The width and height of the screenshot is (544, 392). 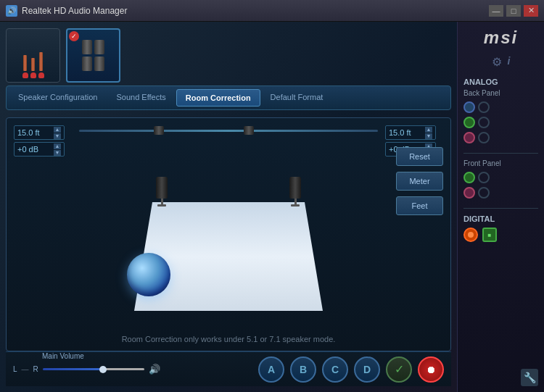 What do you see at coordinates (490, 235) in the screenshot?
I see `digital-jack-square: ■` at bounding box center [490, 235].